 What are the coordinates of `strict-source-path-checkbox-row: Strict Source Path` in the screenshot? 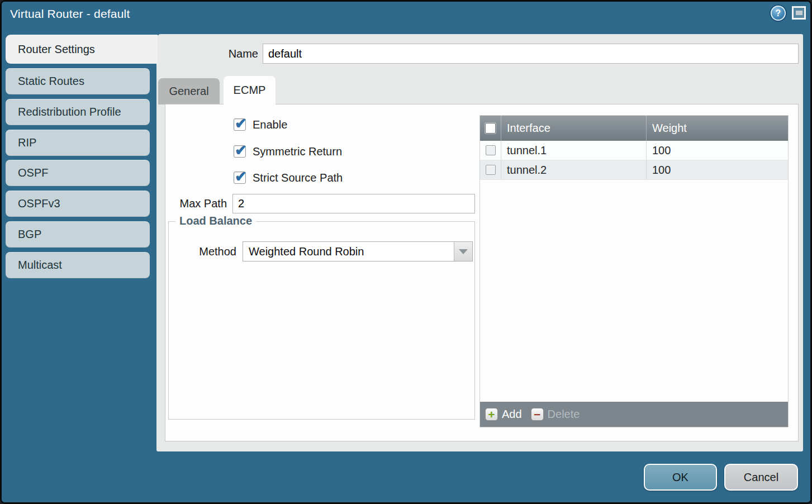 It's located at (288, 178).